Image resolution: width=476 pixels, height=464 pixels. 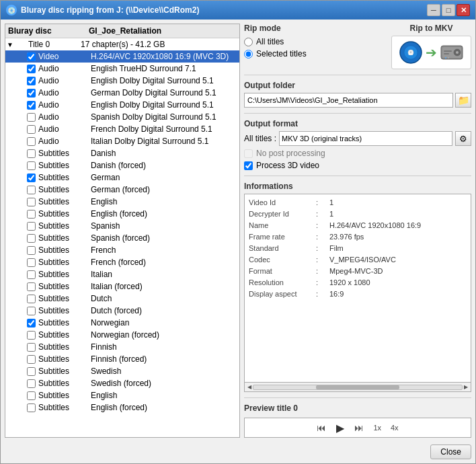 I want to click on tree-row: SubtitlesFrench, so click(x=122, y=250).